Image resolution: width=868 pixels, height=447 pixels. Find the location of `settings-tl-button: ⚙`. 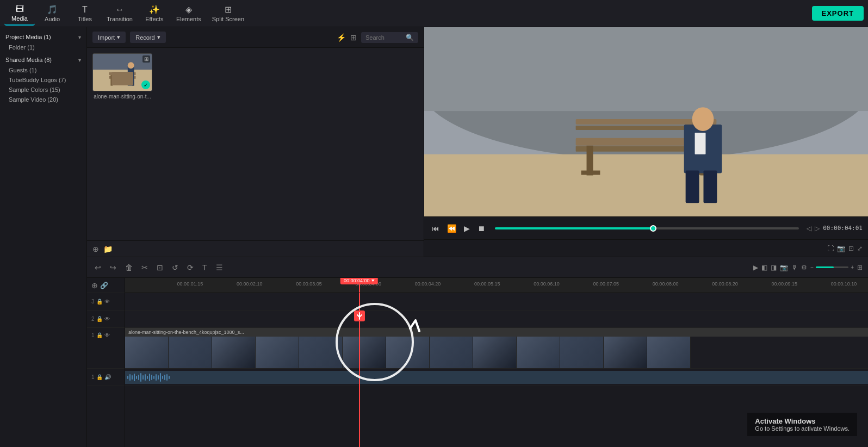

settings-tl-button: ⚙ is located at coordinates (804, 268).